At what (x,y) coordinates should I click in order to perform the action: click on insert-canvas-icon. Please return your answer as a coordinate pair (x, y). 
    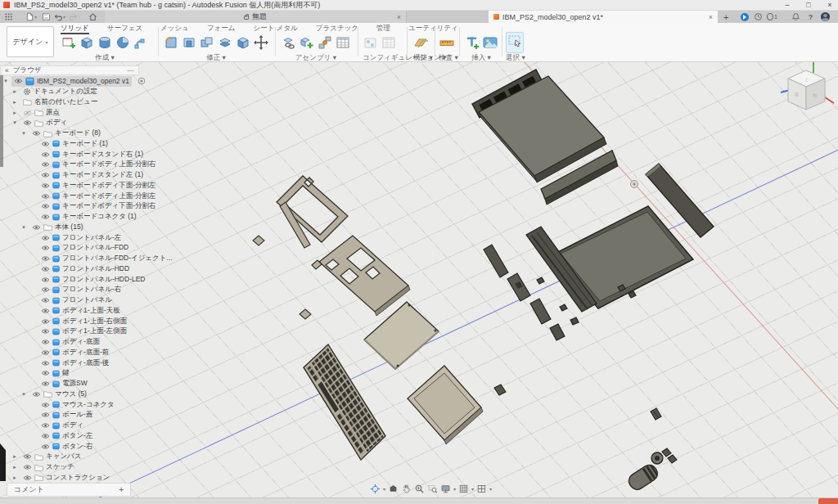
    Looking at the image, I should click on (490, 43).